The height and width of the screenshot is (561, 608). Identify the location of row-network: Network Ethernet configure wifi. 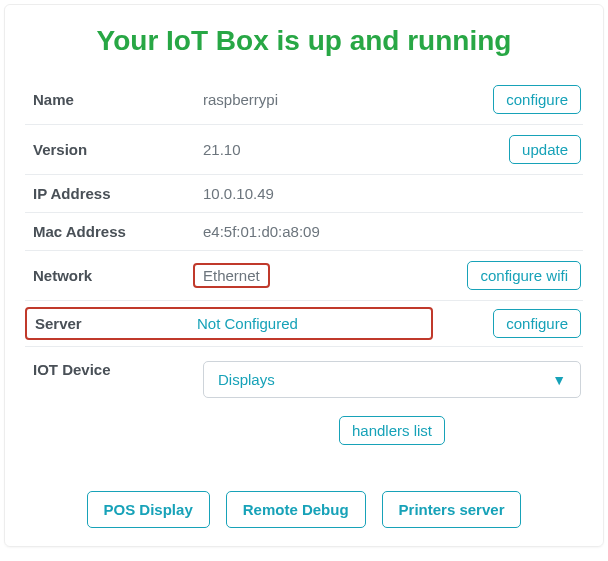
(304, 276).